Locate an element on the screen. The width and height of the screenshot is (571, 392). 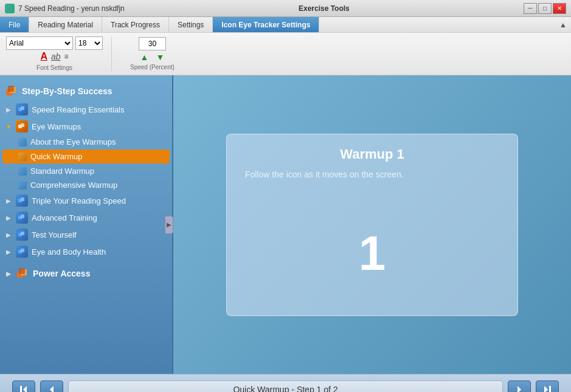
advanced-chevron-icon: ▶ is located at coordinates (9, 218).